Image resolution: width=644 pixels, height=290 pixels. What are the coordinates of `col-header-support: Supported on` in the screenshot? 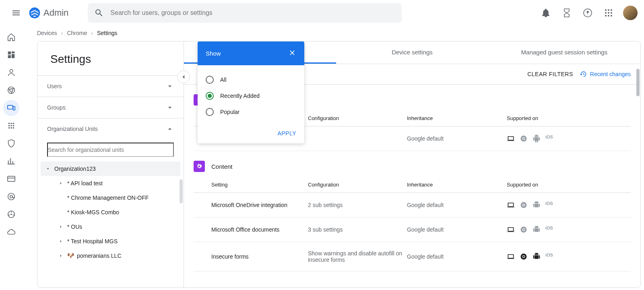 It's located at (569, 118).